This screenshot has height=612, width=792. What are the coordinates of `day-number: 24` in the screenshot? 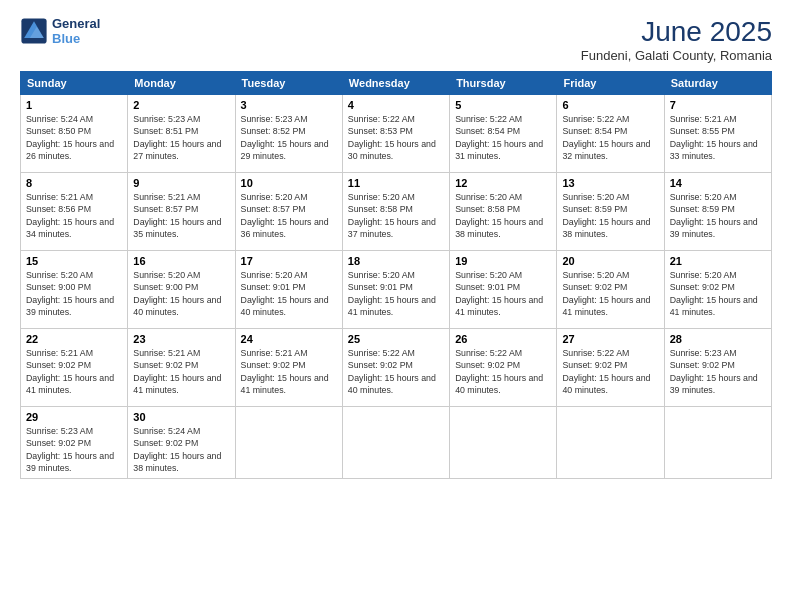 It's located at (289, 339).